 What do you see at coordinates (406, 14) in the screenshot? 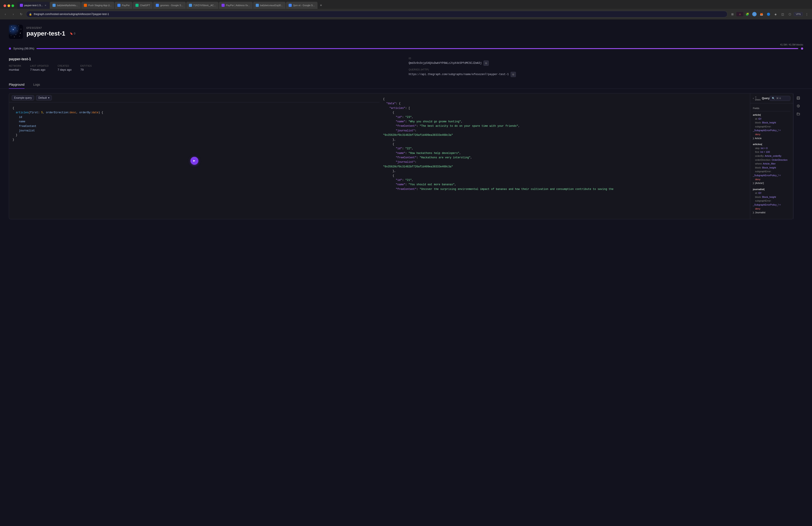
I see `browser-toolbar: ‹ › ↻ 🔒 thegraph.com/hosted-service/subg…` at bounding box center [406, 14].